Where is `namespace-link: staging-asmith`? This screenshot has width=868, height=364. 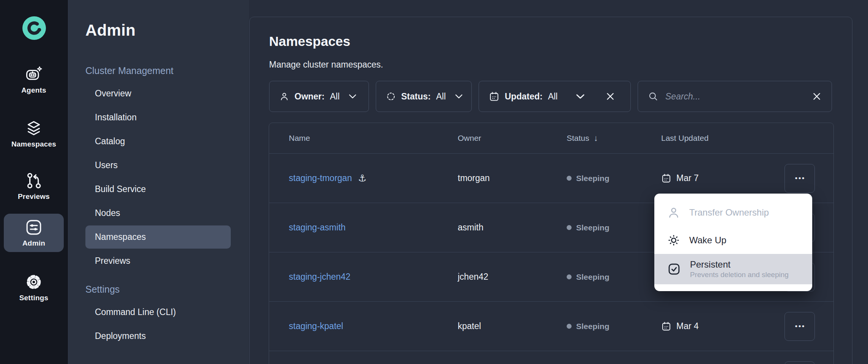
namespace-link: staging-asmith is located at coordinates (317, 228).